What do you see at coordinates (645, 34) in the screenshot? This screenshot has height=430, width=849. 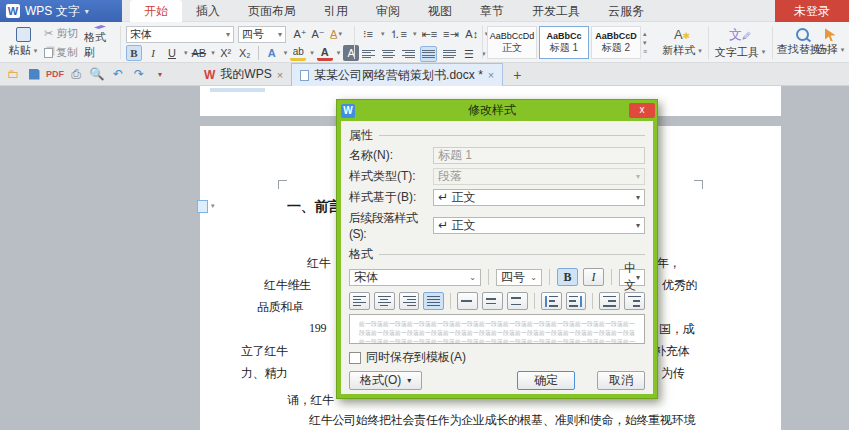 I see `styles-scroll-up-button: ▴` at bounding box center [645, 34].